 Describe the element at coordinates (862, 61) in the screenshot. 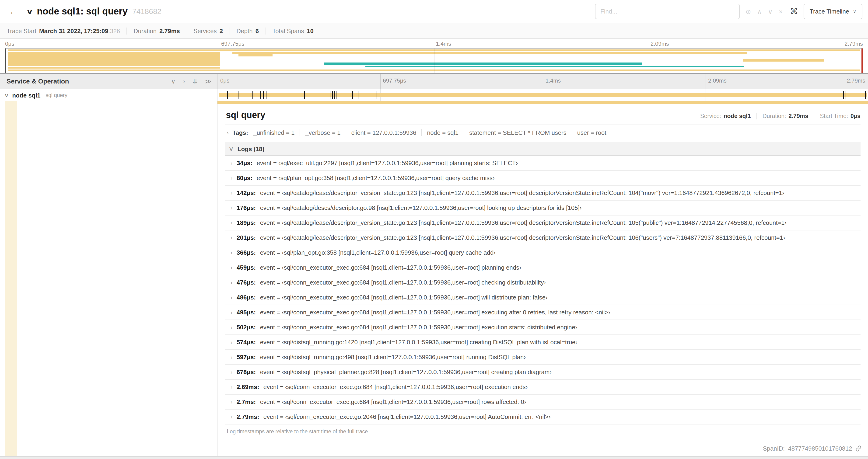

I see `viewport-right-handle` at that location.